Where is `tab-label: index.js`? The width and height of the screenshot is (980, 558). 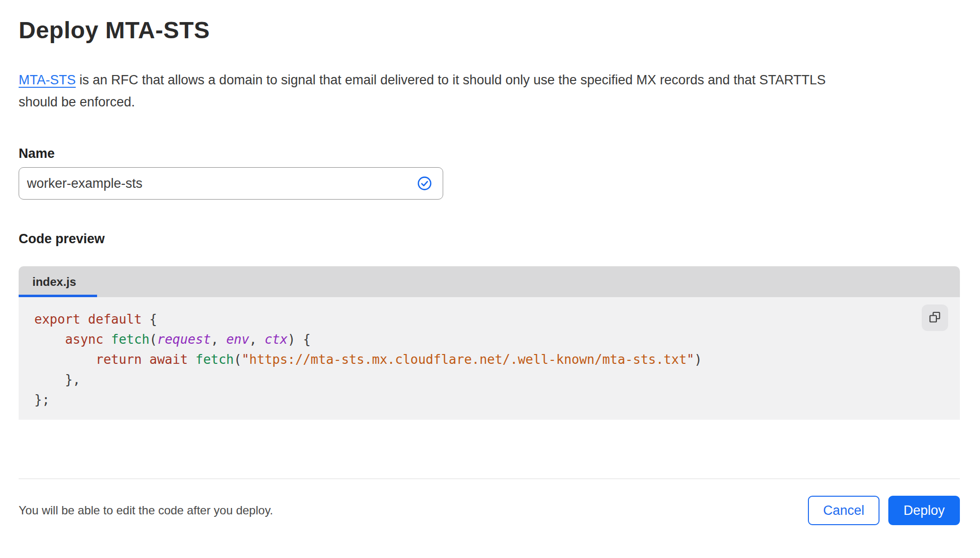
tab-label: index.js is located at coordinates (54, 282).